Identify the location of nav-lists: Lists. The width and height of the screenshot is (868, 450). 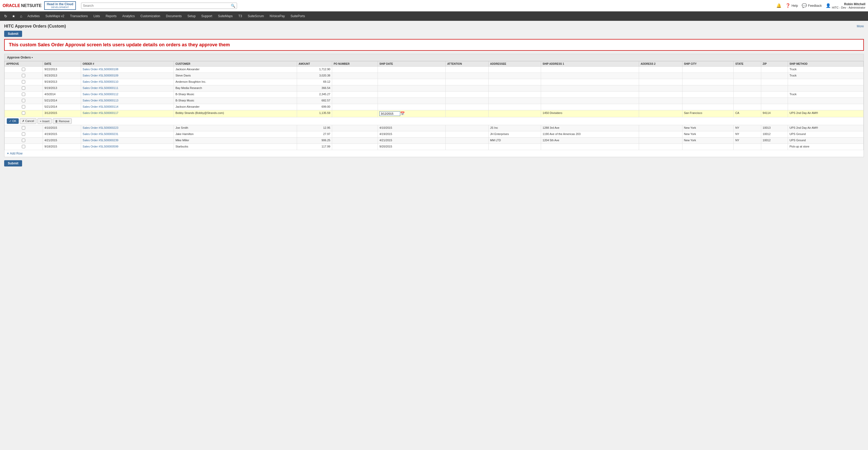
(97, 16).